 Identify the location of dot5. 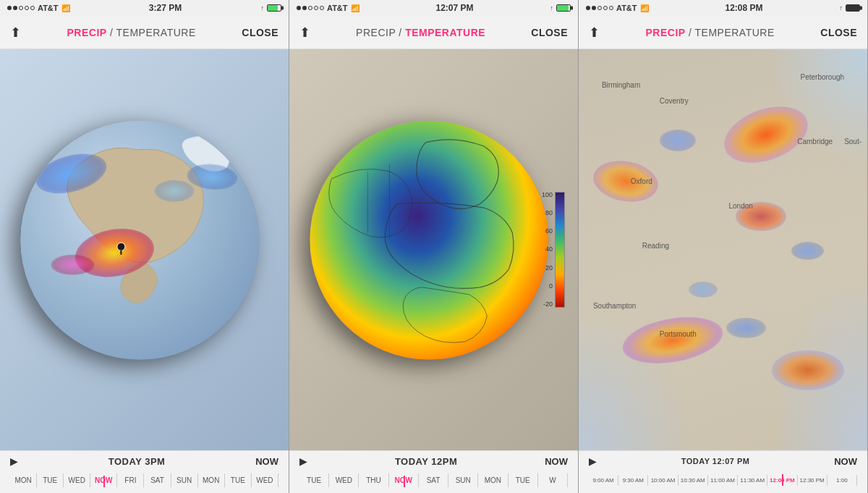
(33, 8).